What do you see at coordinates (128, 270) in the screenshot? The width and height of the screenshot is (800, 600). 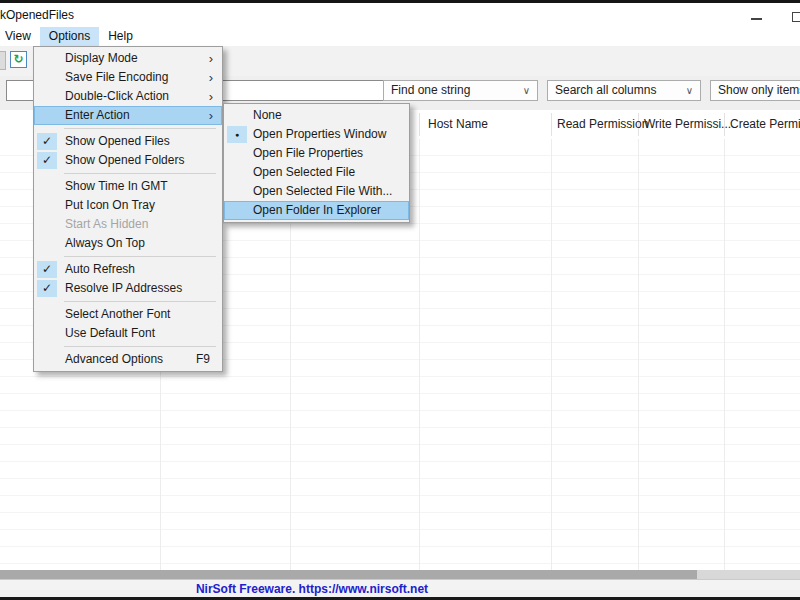 I see `menu-item-auto-refresh: ✓ Auto Refresh` at bounding box center [128, 270].